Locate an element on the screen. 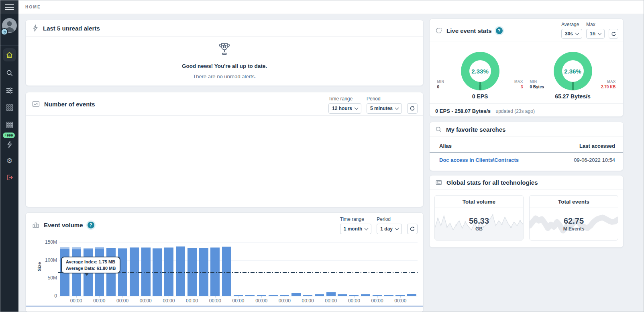 This screenshot has width=644, height=312. total-events-tile: Total events 62.75 M Events is located at coordinates (574, 218).